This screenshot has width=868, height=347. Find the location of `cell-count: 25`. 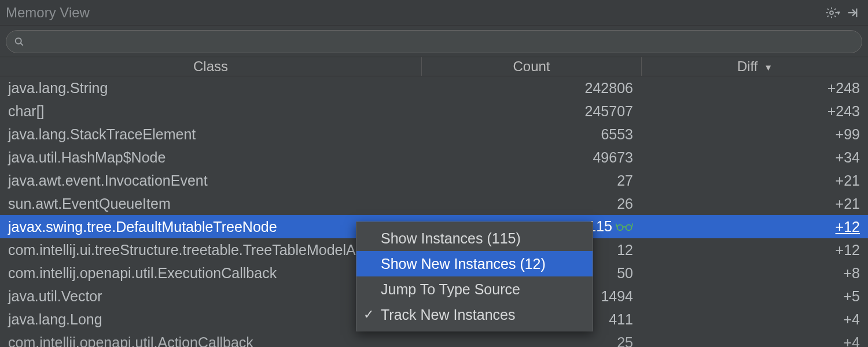

cell-count: 25 is located at coordinates (531, 341).